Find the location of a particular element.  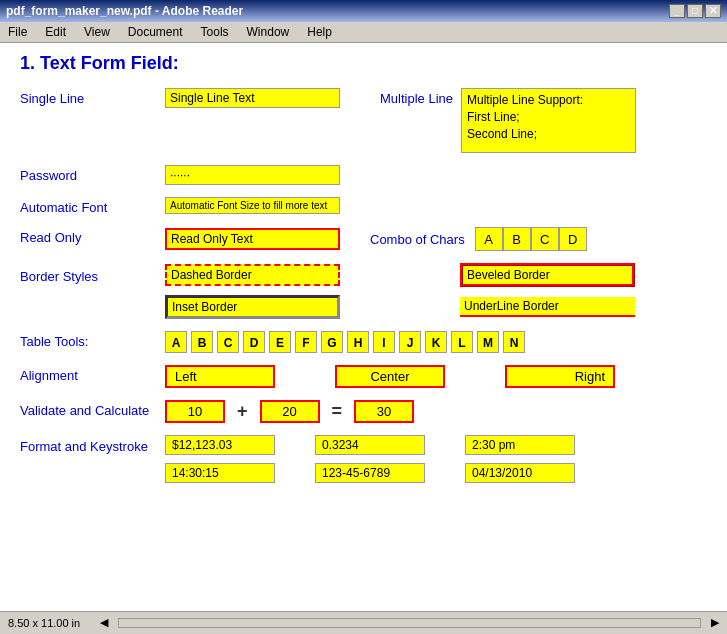

border-styles-spacer is located at coordinates (92, 308).